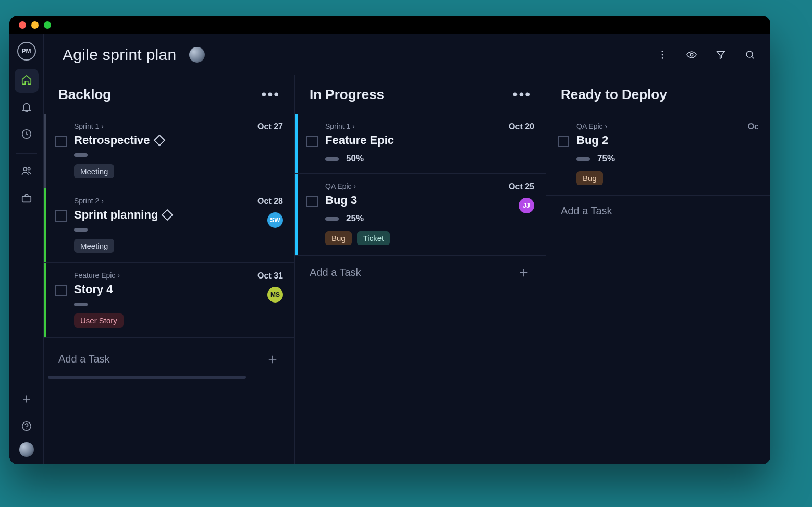 This screenshot has width=812, height=507. I want to click on task-date: Oct 27, so click(270, 127).